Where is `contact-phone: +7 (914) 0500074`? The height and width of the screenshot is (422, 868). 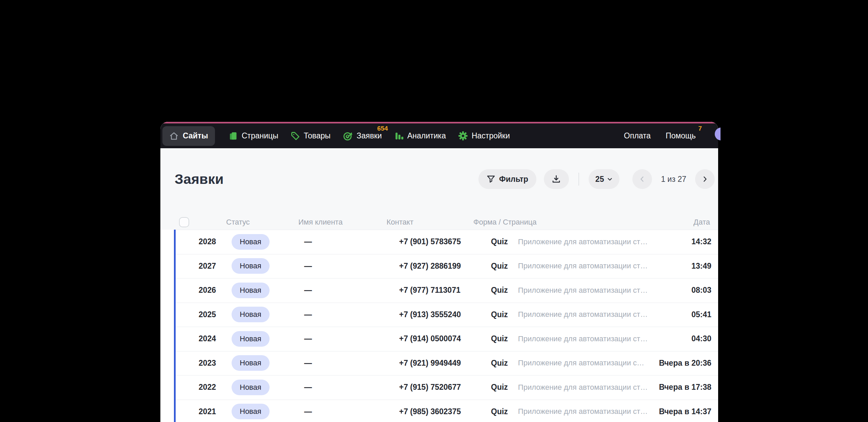 contact-phone: +7 (914) 0500074 is located at coordinates (430, 339).